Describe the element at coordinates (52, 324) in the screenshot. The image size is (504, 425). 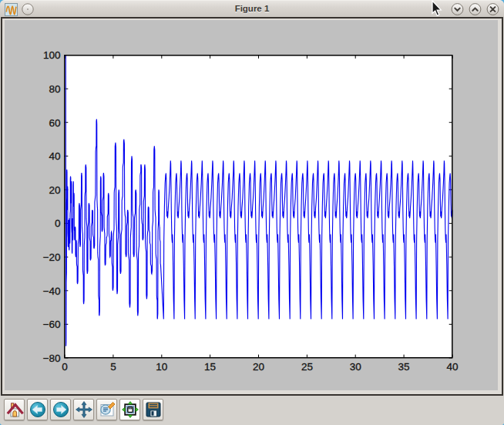
I see `svg-text: −60` at that location.